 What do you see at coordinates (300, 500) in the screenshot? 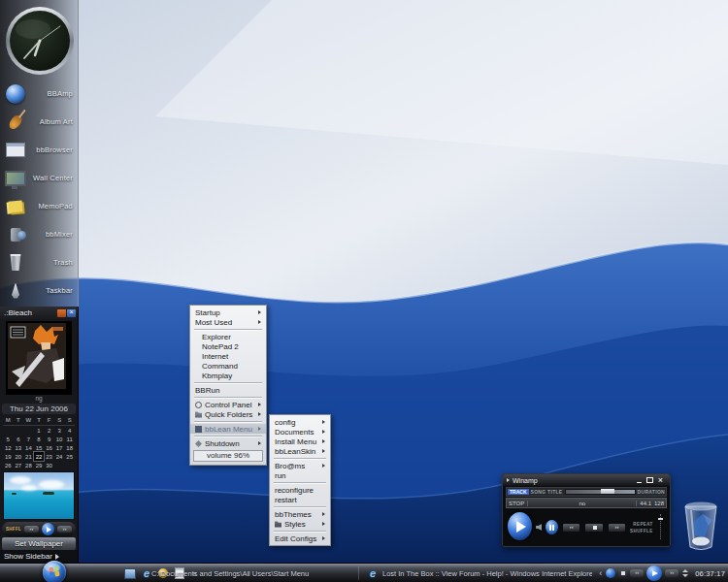
I see `menu-item-restart: restart` at bounding box center [300, 500].